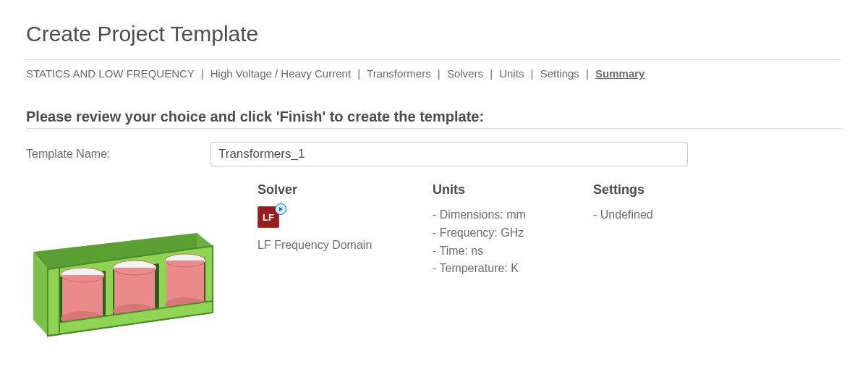 The height and width of the screenshot is (377, 868). I want to click on units-line: - Temperature: K, so click(512, 269).